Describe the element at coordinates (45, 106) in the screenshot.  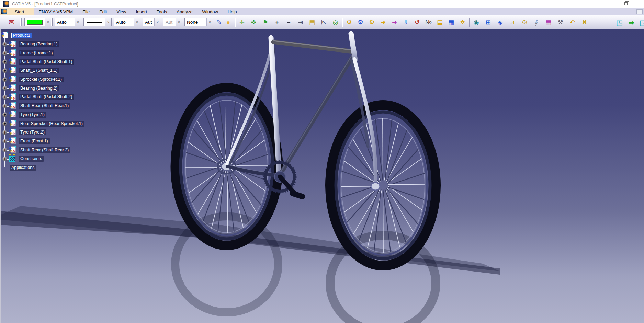
I see `tree-item-label: Shaft Rear (Shaft Rear.1)` at that location.